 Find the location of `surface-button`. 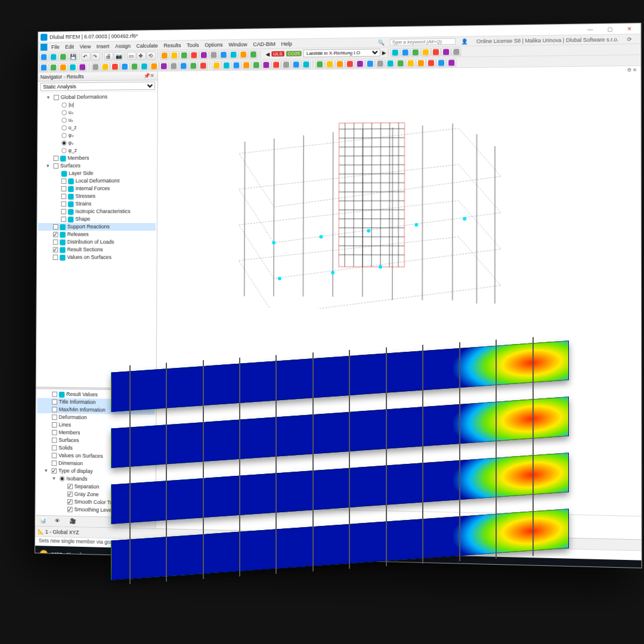

surface-button is located at coordinates (73, 67).